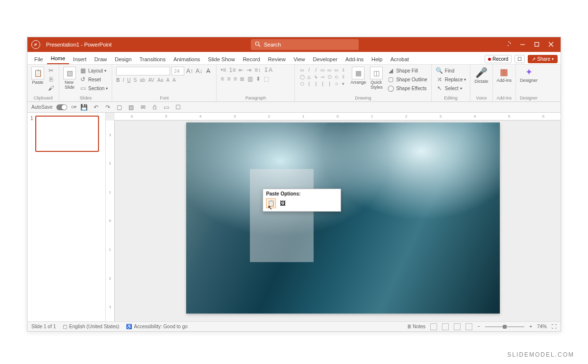 The width and height of the screenshot is (588, 364). Describe the element at coordinates (108, 107) in the screenshot. I see `redo-icon: ↷` at that location.